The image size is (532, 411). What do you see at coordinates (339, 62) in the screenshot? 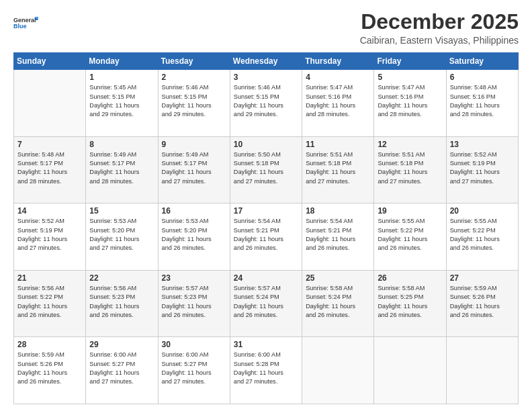
I see `calendar-weekday-header: Thursday` at bounding box center [339, 62].